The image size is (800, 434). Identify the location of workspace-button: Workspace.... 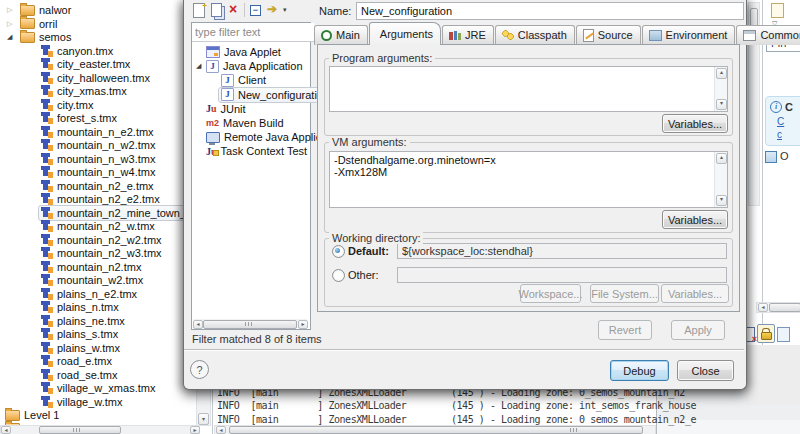
(550, 294).